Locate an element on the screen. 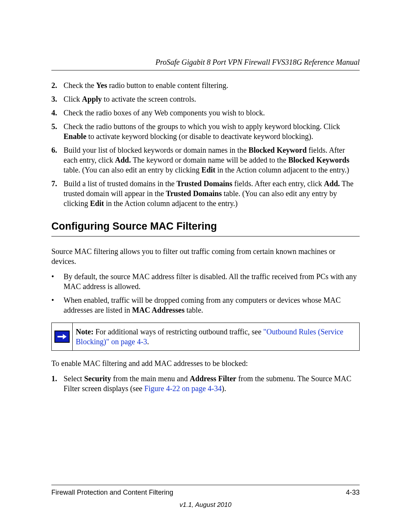 The height and width of the screenshot is (532, 411). note-box: Note: For additional ways of restricting… is located at coordinates (206, 337).